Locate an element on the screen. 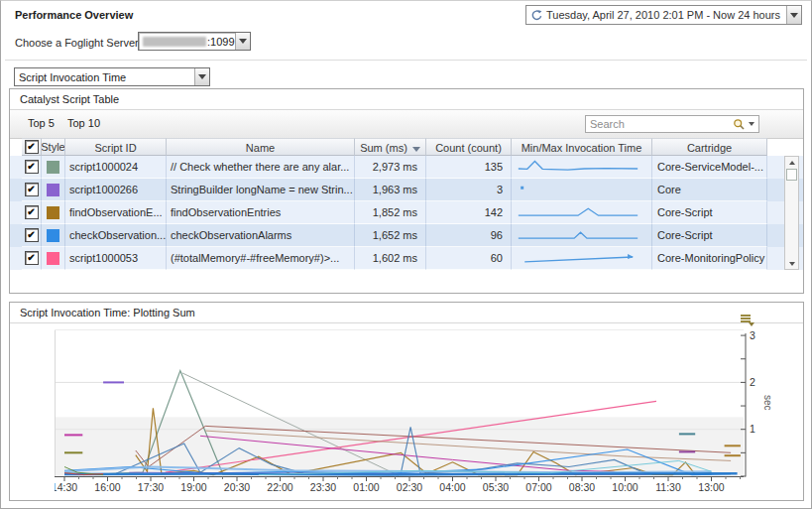  search-options-caret is located at coordinates (752, 124).